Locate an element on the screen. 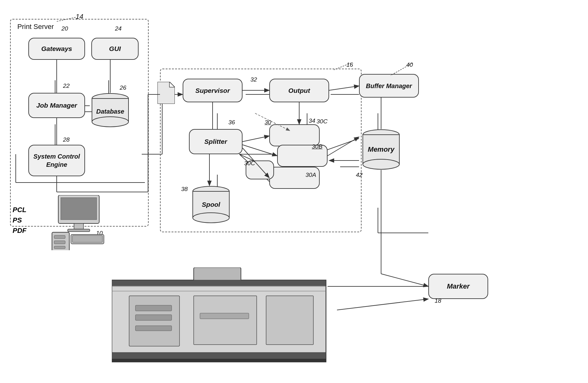 This screenshot has width=588, height=383. print-server-label: Print Server is located at coordinates (36, 27).